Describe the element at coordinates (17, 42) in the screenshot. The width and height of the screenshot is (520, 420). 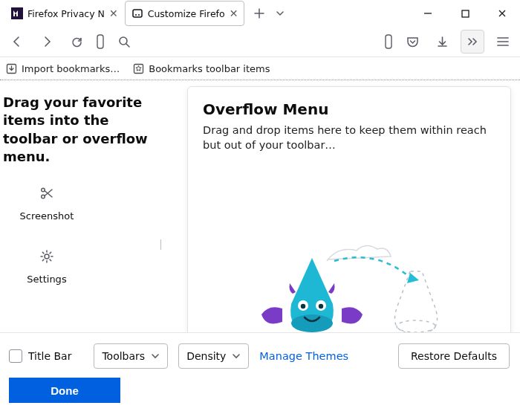
I see `back-button` at that location.